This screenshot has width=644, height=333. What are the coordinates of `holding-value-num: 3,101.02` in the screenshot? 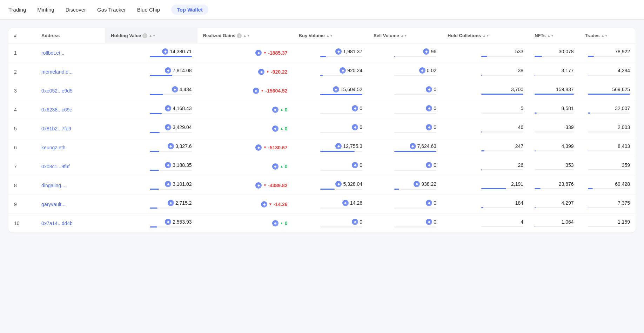 It's located at (182, 184).